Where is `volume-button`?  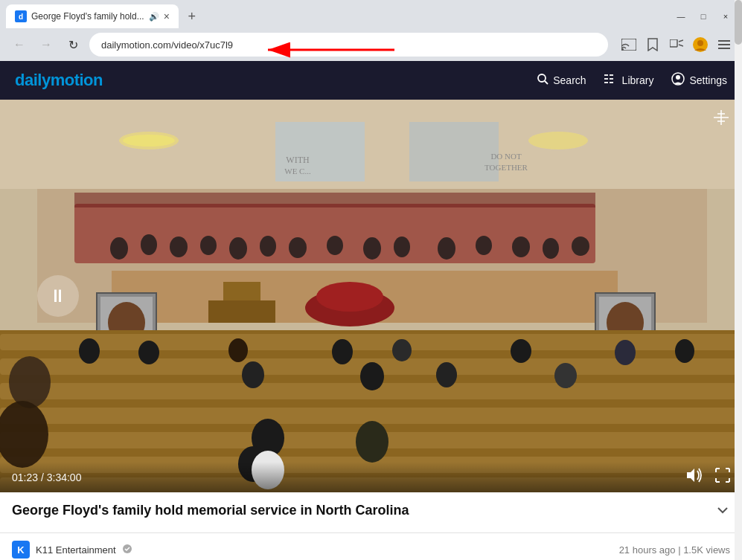
volume-button is located at coordinates (694, 477).